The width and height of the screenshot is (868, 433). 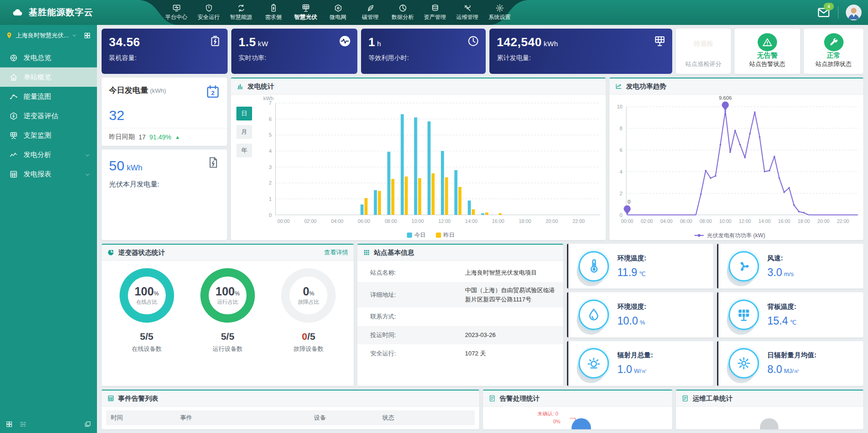 I want to click on kpi-label: 装机容量:, so click(x=164, y=58).